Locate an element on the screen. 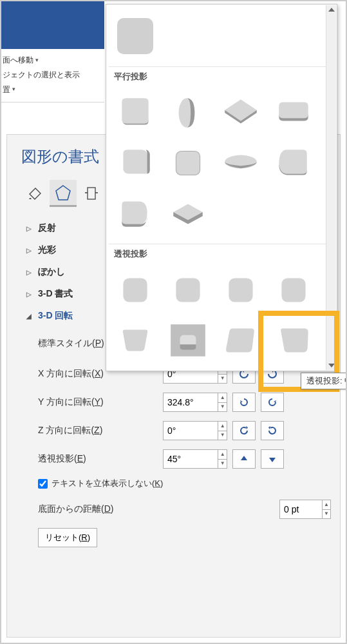 This screenshot has height=644, width=347. tab-effects is located at coordinates (63, 193).